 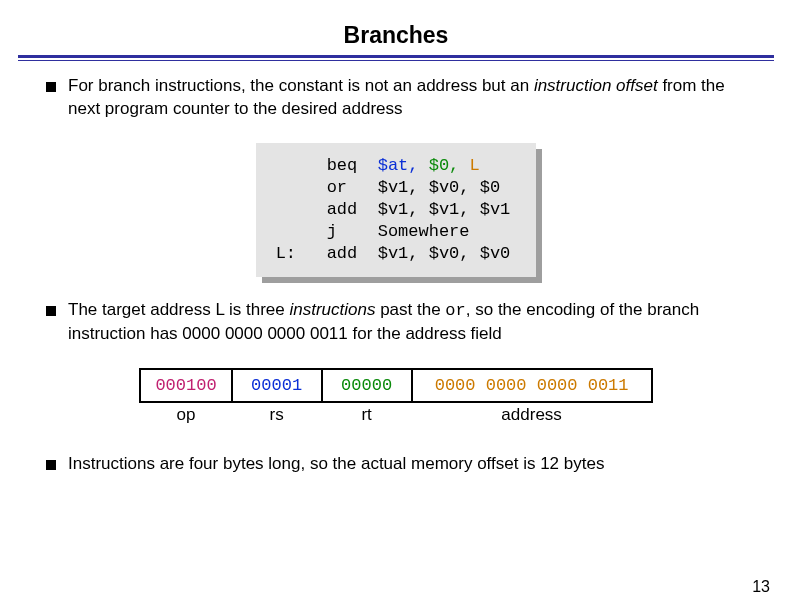 What do you see at coordinates (496, 210) in the screenshot?
I see `c3-a3: $v1` at bounding box center [496, 210].